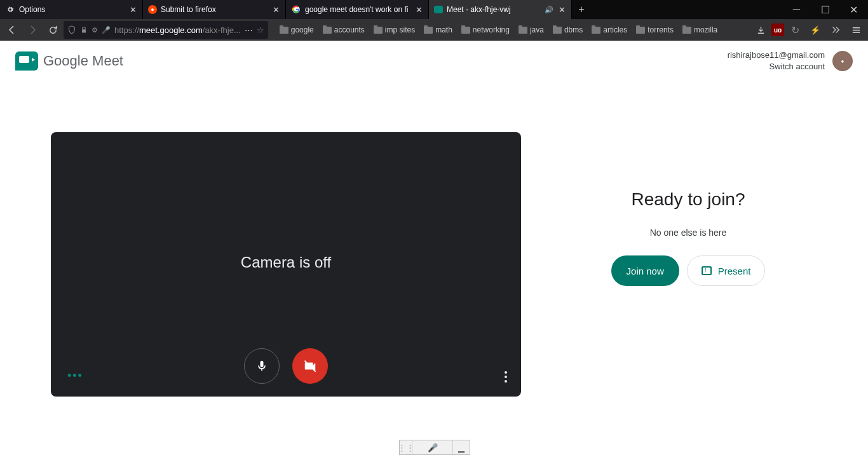 The height and width of the screenshot is (469, 868). What do you see at coordinates (310, 366) in the screenshot?
I see `camera-button` at bounding box center [310, 366].